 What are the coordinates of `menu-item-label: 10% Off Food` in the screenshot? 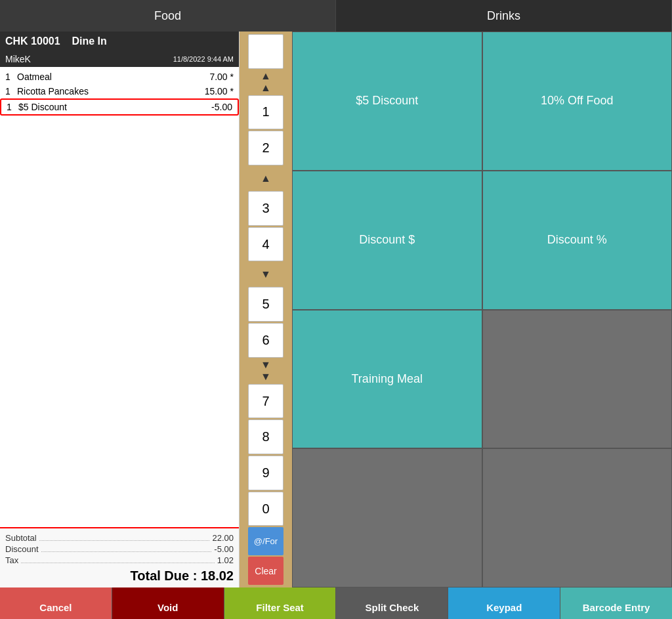 It's located at (578, 101).